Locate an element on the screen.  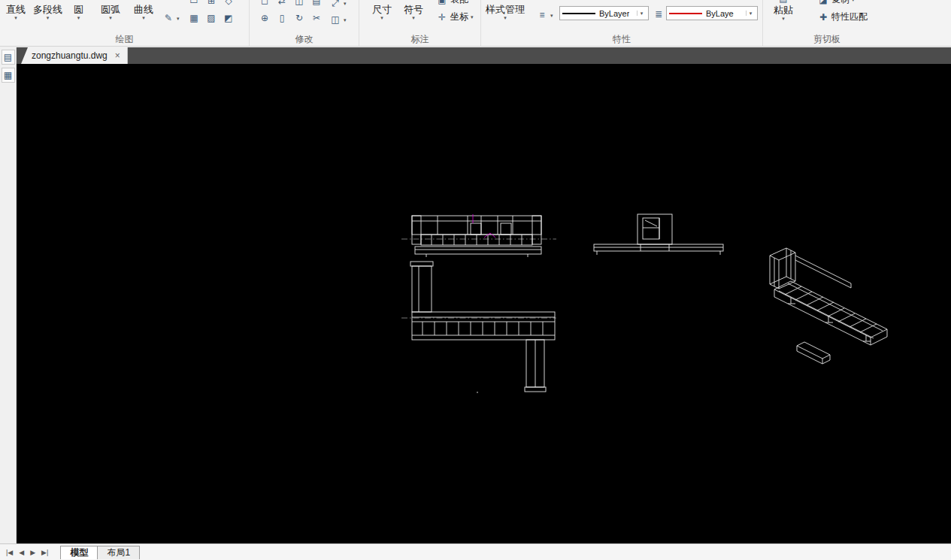
move-icon is located at coordinates (265, 18).